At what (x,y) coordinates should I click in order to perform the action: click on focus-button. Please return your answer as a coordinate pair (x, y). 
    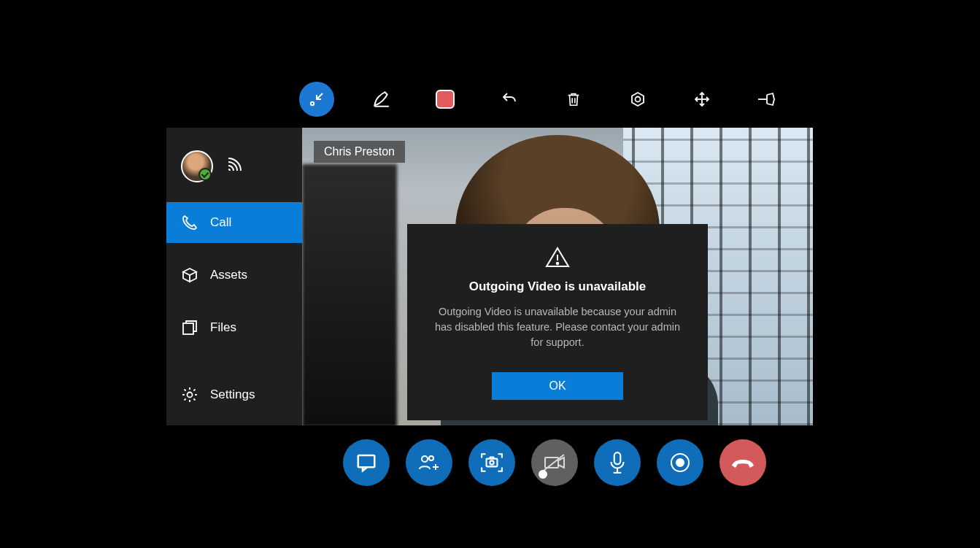
    Looking at the image, I should click on (638, 99).